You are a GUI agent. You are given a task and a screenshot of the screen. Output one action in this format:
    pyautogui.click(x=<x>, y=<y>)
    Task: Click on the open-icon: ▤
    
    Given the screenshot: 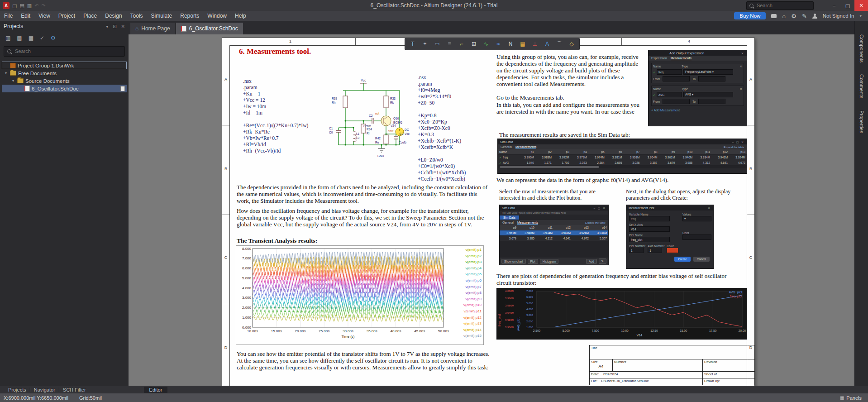 What is the action you would take?
    pyautogui.click(x=22, y=5)
    